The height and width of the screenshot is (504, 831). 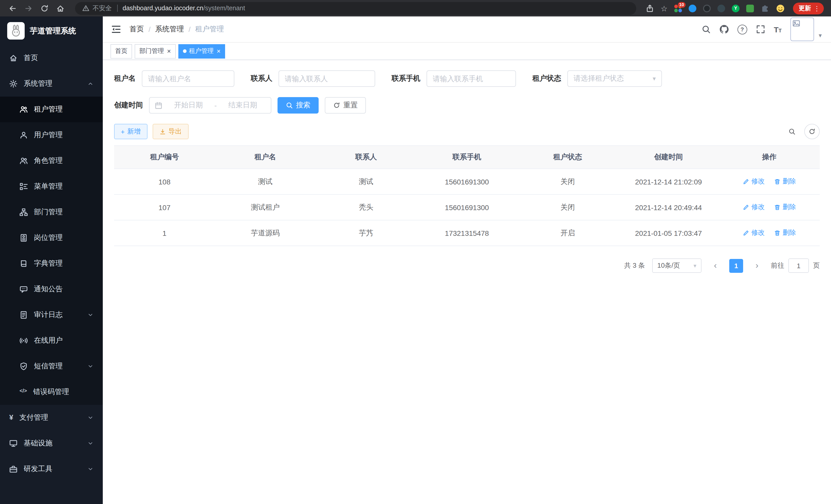 I want to click on tab-tenant: 租户管理 ×, so click(x=202, y=51).